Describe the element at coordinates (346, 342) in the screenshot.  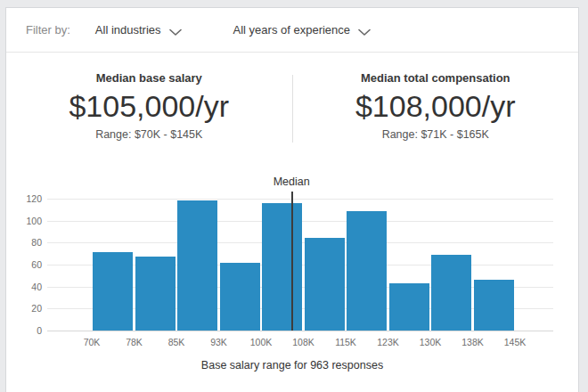
I see `x-axis-tick-label: 115K` at that location.